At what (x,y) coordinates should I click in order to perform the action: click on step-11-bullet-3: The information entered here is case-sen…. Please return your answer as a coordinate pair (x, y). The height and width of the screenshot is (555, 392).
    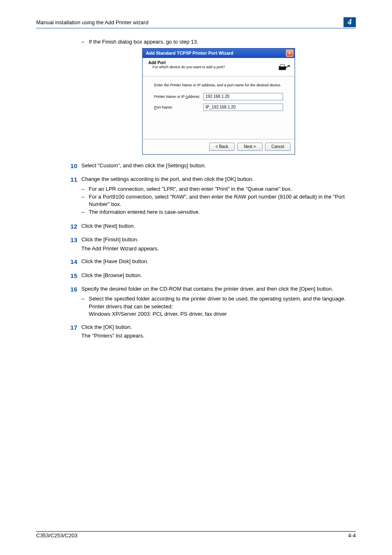
    Looking at the image, I should click on (144, 212).